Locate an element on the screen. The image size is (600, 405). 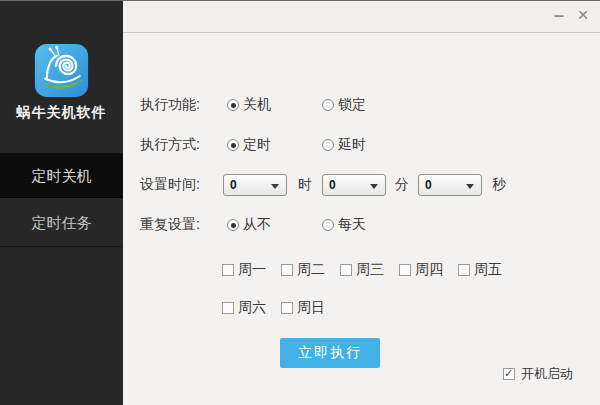
function-label: 执行功能: is located at coordinates (184, 105).